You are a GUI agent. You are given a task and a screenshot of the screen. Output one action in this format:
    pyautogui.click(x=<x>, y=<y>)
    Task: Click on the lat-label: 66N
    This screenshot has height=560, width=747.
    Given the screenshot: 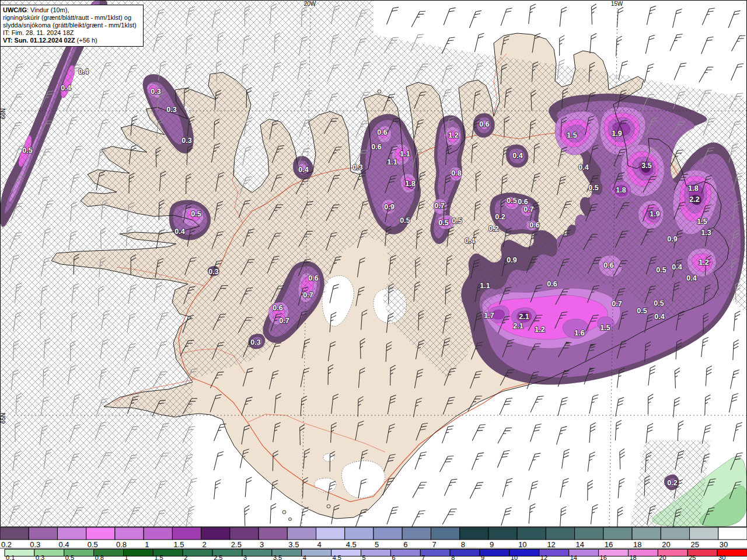 What is the action you would take?
    pyautogui.click(x=4, y=114)
    